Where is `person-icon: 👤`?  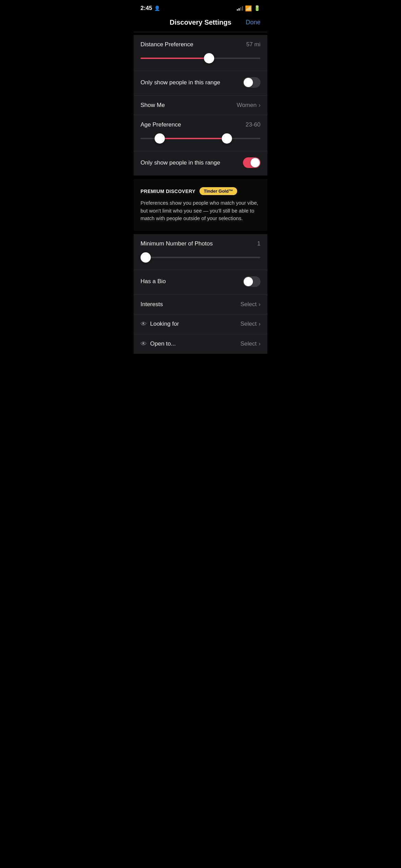 person-icon: 👤 is located at coordinates (157, 8).